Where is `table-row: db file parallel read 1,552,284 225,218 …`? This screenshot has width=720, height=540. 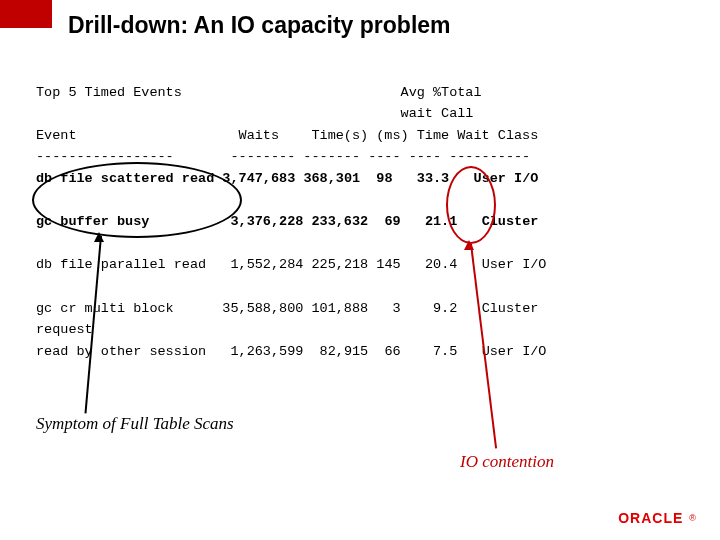
table-row: db file parallel read 1,552,284 225,218 … is located at coordinates (291, 264).